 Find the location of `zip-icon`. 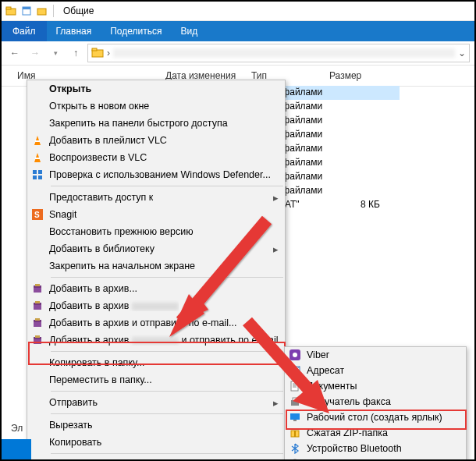

zip-icon is located at coordinates (295, 433).